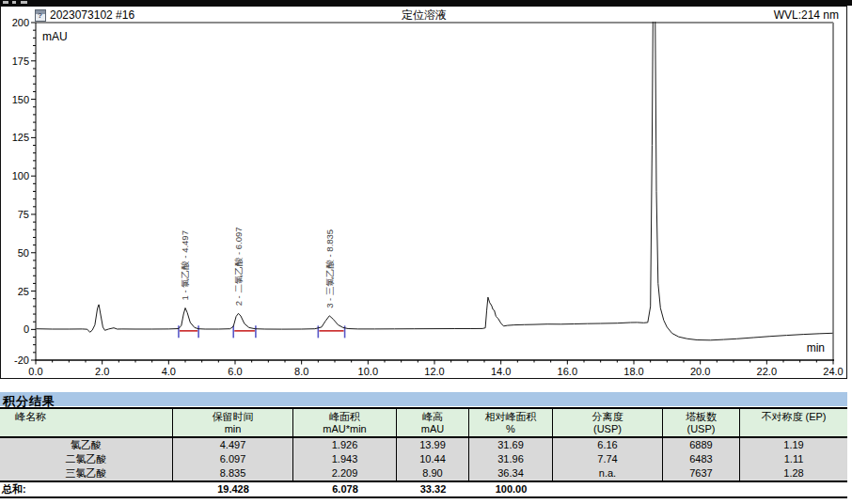 The height and width of the screenshot is (504, 852). What do you see at coordinates (233, 489) in the screenshot?
I see `total-retention: 19.428` at bounding box center [233, 489].